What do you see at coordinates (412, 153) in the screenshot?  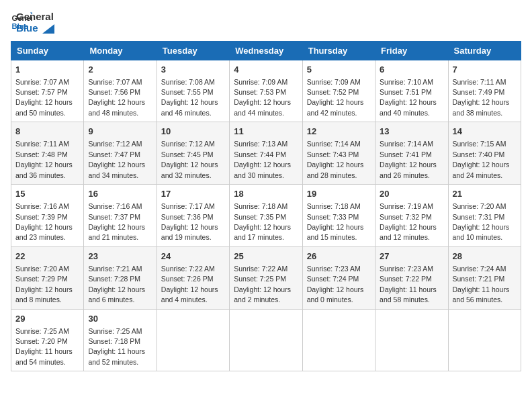 I see `day-cell-13: 13 Sunrise: 7:14 AM Sunset: 7:41 PM Dayl…` at bounding box center [412, 153].